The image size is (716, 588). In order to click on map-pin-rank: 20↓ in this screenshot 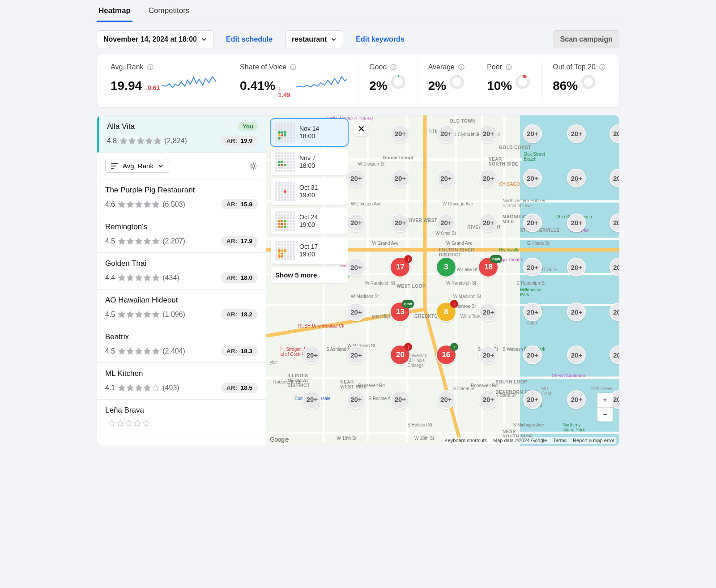, I will do `click(400, 355)`.